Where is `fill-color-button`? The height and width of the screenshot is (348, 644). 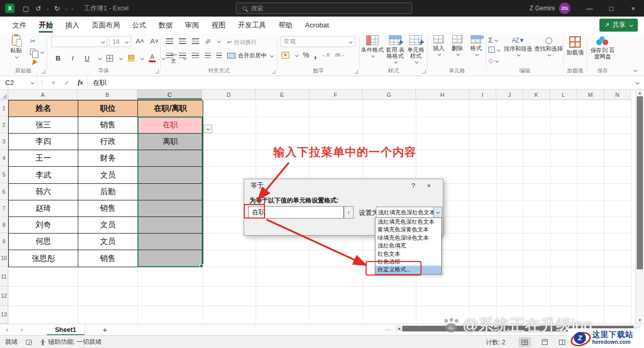
fill-color-button is located at coordinates (131, 58).